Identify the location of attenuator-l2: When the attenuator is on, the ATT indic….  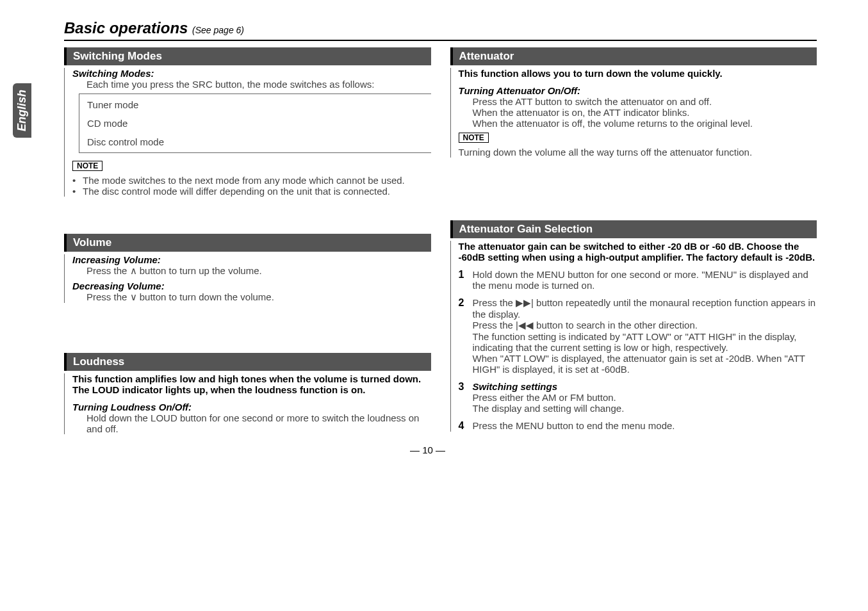
(638, 113).